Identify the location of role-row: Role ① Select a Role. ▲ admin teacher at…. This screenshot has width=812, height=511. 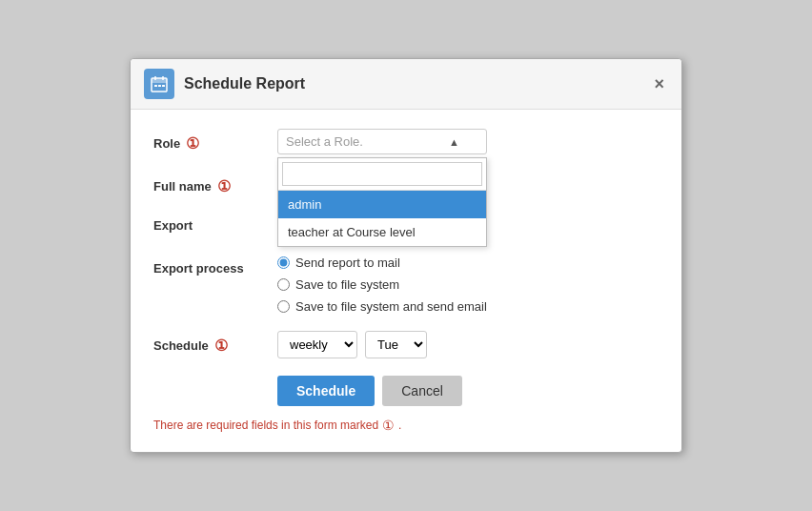
(406, 141).